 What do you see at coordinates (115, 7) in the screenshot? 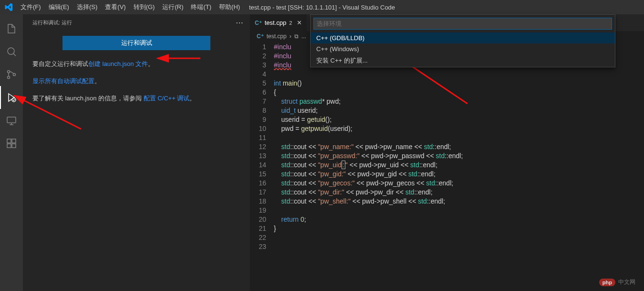
I see `menu-item: 查看(V)` at bounding box center [115, 7].